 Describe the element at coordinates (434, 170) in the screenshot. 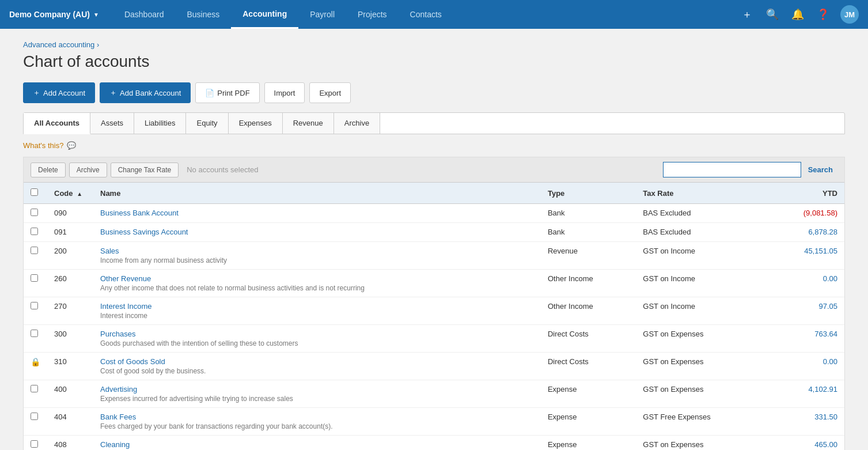

I see `table-toolbar: Delete Archive Change Tax Rate No accoun…` at that location.